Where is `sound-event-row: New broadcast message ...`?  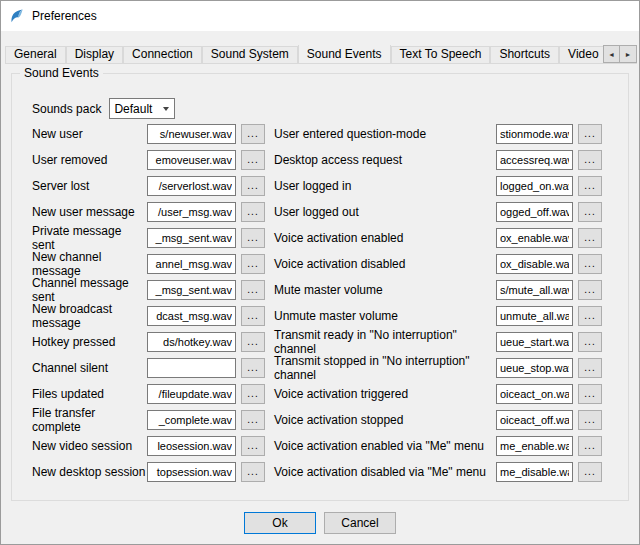 sound-event-row: New broadcast message ... is located at coordinates (148, 316).